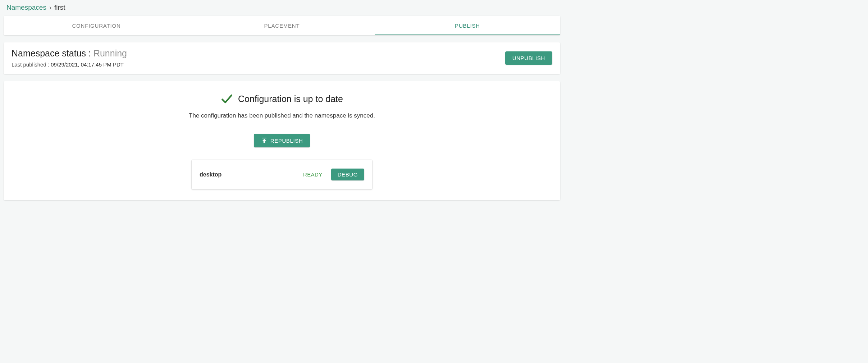  What do you see at coordinates (282, 26) in the screenshot?
I see `tab-placement: PLACEMENT` at bounding box center [282, 26].